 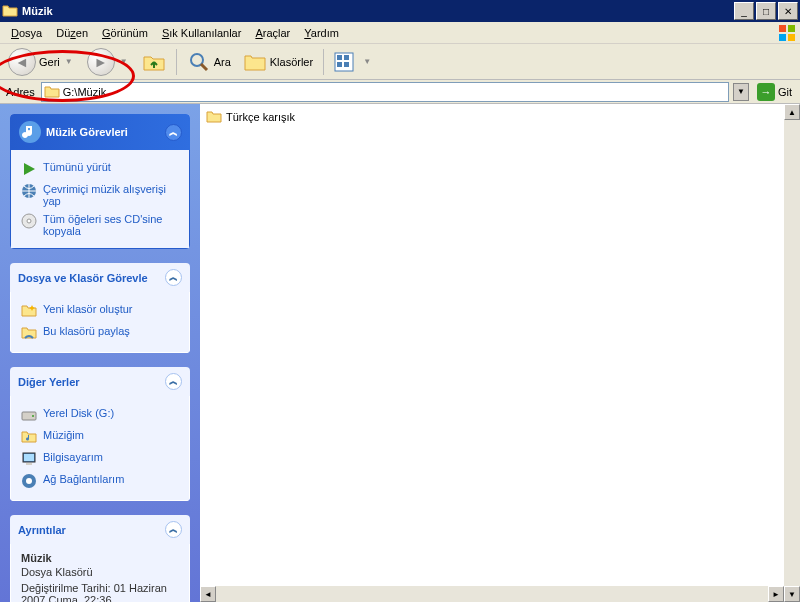 I want to click on menu-gorunum: Görünüm, so click(x=125, y=33).